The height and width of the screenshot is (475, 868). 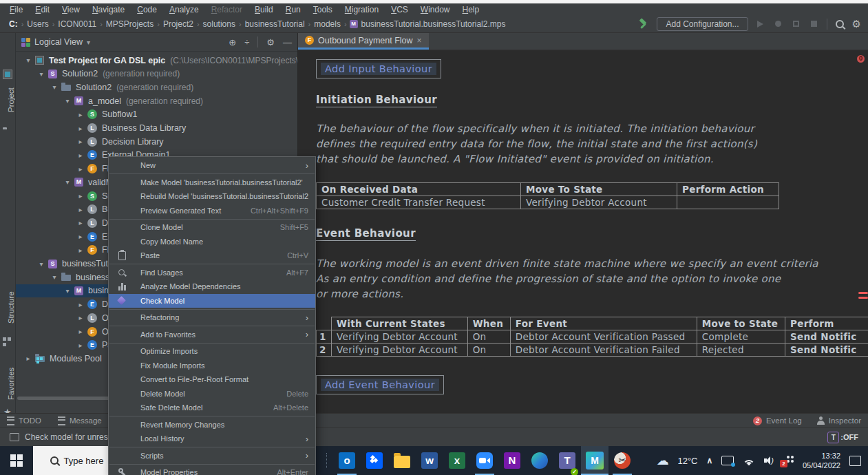 What do you see at coordinates (595, 461) in the screenshot?
I see `mps-taskbar-icon: M` at bounding box center [595, 461].